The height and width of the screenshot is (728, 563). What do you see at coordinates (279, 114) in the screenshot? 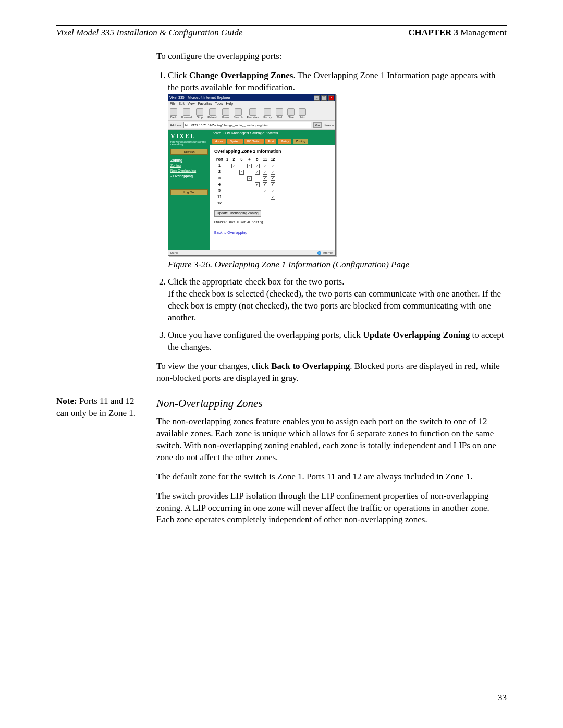
I see `mail-button: Mail` at bounding box center [279, 114].